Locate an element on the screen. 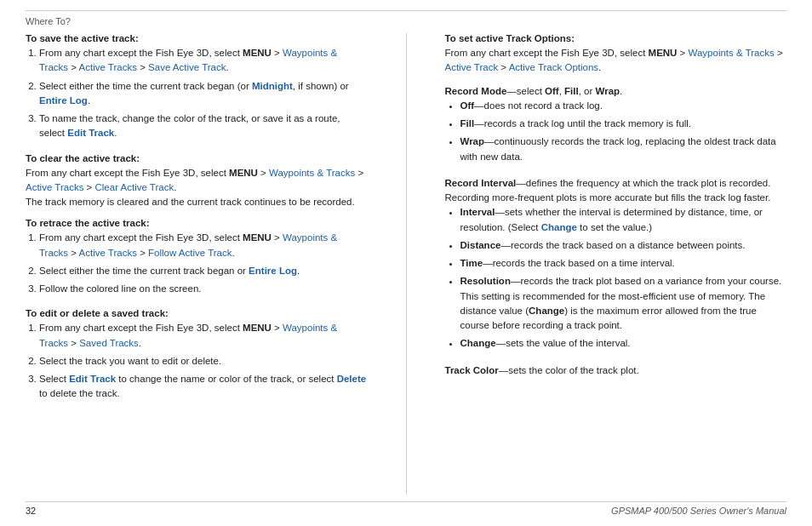  retrace-active-track-list: From any chart except the Fish Eye 3D, s… is located at coordinates (197, 264).